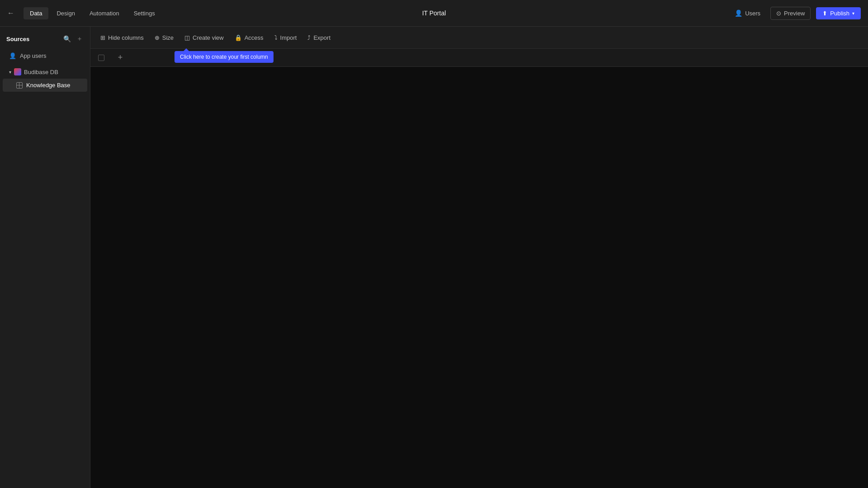  Describe the element at coordinates (748, 13) in the screenshot. I see `users-button: 👤 Users` at that location.